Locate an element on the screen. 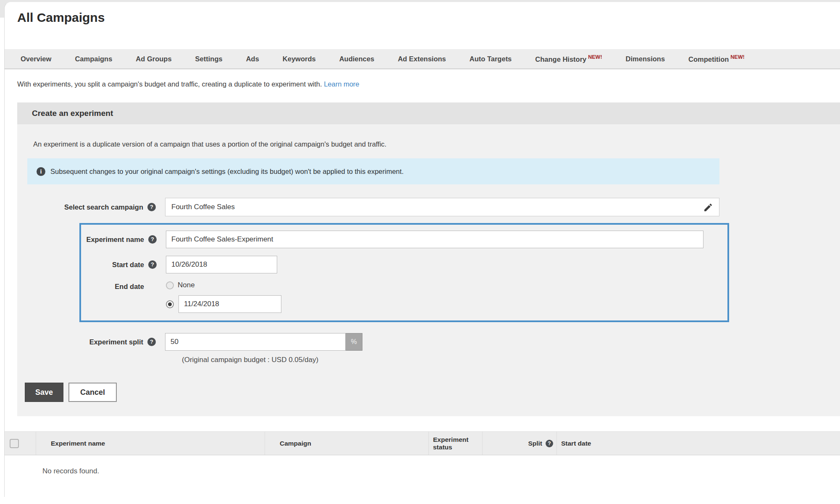 This screenshot has height=504, width=840. end-date-input is located at coordinates (230, 304).